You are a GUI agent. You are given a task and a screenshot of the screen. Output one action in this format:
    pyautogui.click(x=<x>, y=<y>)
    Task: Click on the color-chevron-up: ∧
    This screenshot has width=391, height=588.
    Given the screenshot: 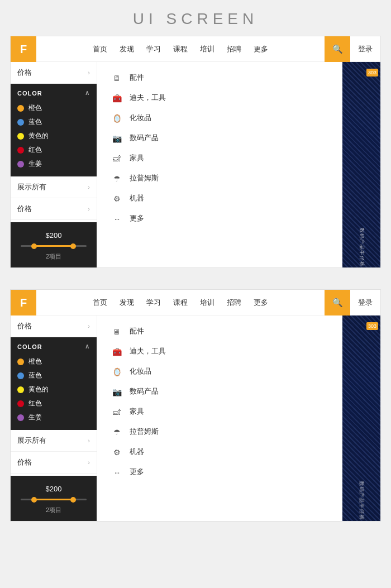 What is the action you would take?
    pyautogui.click(x=87, y=93)
    